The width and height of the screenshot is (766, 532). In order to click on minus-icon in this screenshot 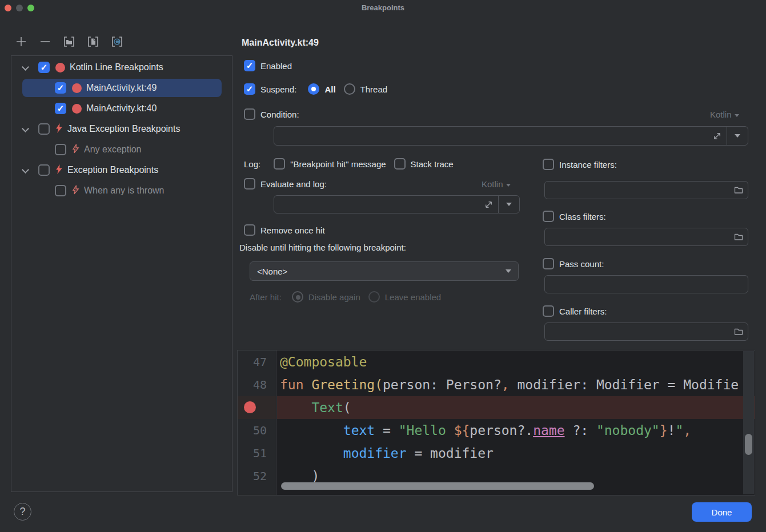, I will do `click(45, 42)`.